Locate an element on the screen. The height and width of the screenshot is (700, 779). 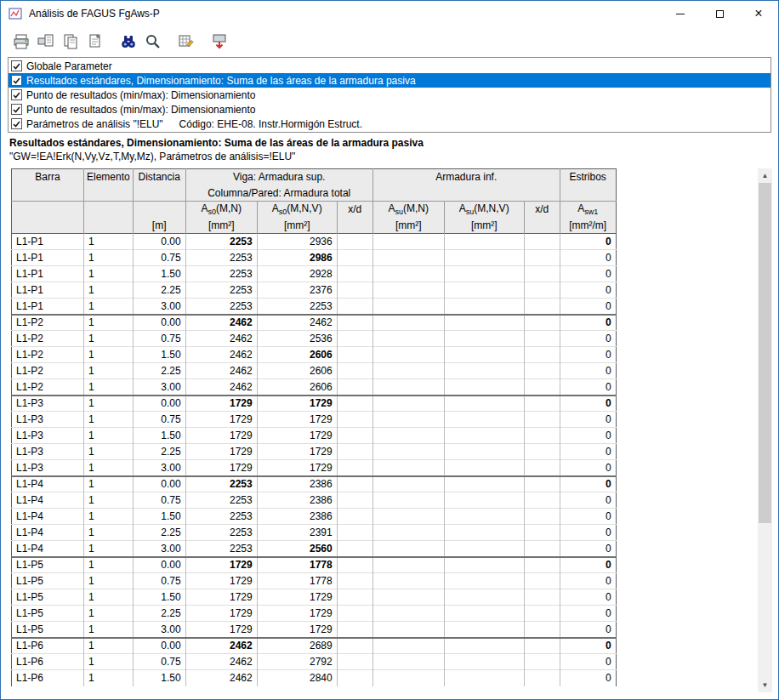
vertical-scrollbar: ▲ ▼ is located at coordinates (765, 430).